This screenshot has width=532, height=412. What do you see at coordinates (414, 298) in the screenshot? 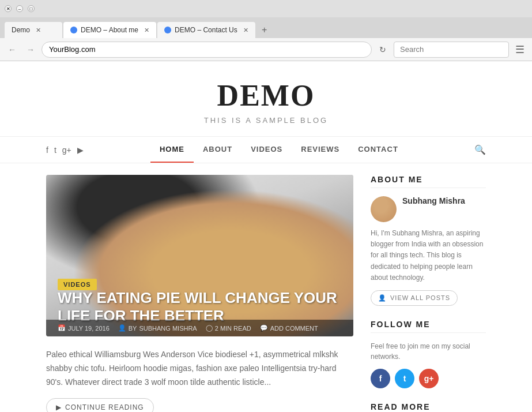
I see `view-all-posts-button: 👤 VIEW ALL POSTS` at bounding box center [414, 298].